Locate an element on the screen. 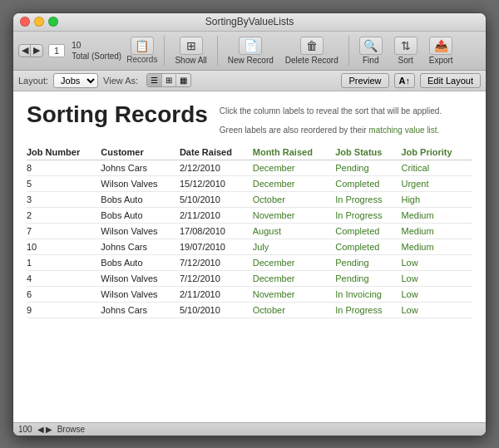 The height and width of the screenshot is (448, 499). subtitle-container: Click the column labels to reveal the so… is located at coordinates (329, 126).